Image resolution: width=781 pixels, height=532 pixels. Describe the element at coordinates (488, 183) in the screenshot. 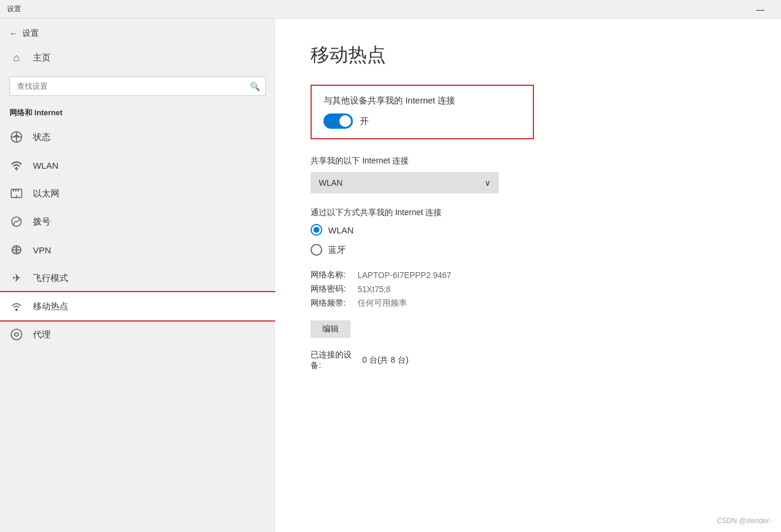

I see `dropdown-chevron-icon: ∨` at that location.